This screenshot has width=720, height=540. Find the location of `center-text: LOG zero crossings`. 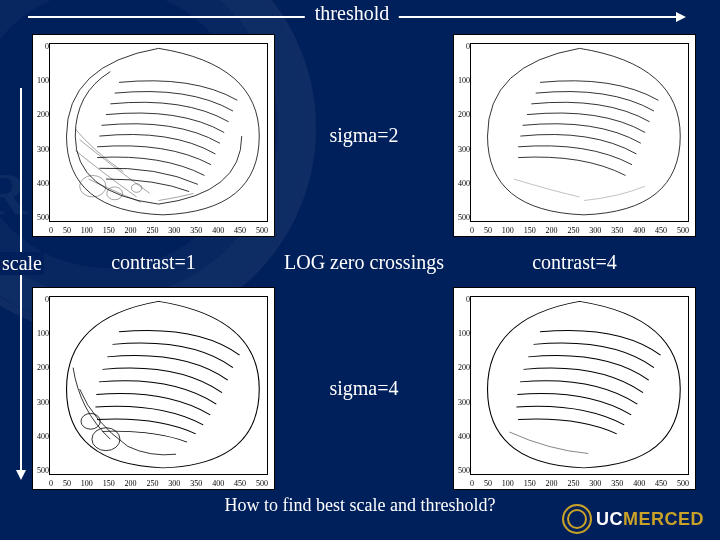

center-text: LOG zero crossings is located at coordinates (364, 262).